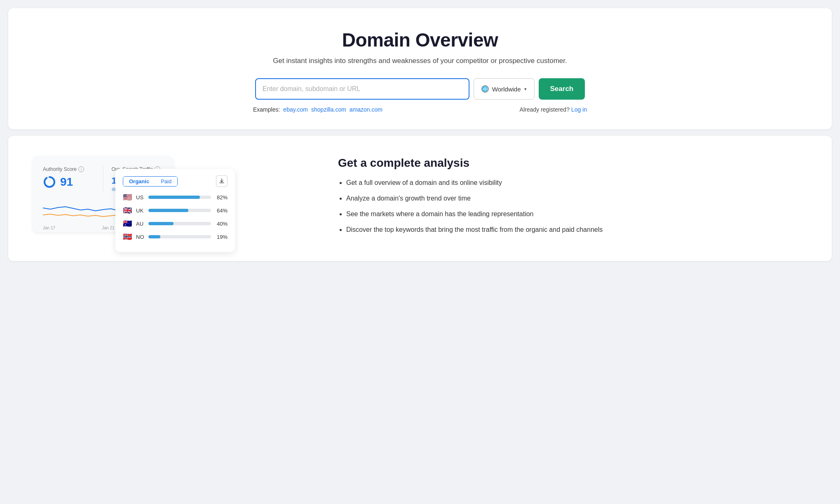 Image resolution: width=840 pixels, height=504 pixels. I want to click on authority-score-value: 91, so click(69, 182).